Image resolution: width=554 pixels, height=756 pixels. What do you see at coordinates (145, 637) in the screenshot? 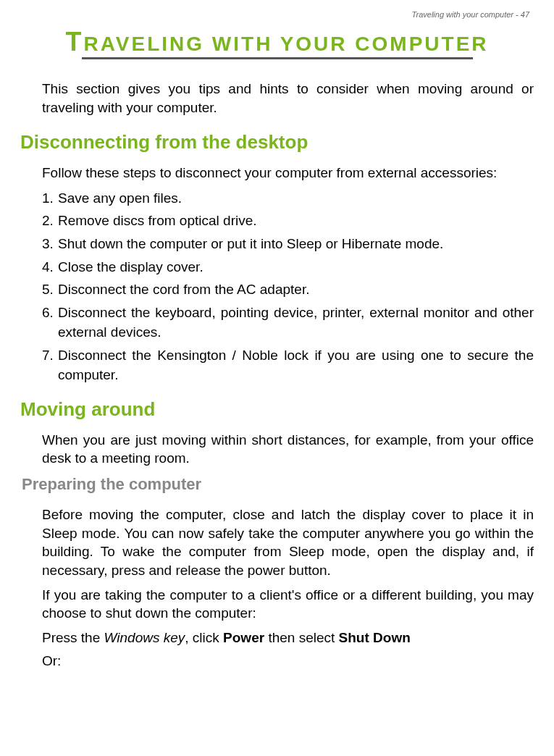
I see `windows-key-text: Windows key` at bounding box center [145, 637].